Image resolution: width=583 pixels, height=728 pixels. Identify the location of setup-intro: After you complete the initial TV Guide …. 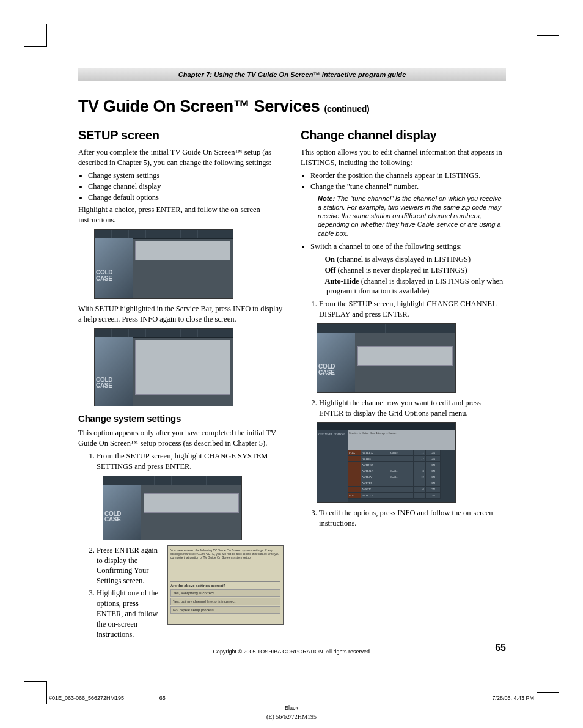
(181, 158).